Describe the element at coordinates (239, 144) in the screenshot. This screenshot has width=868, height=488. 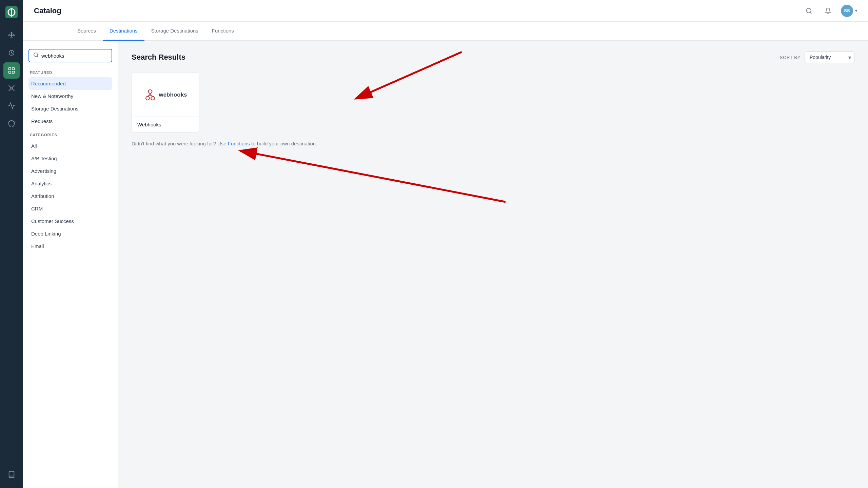
I see `functions-link: Functions` at that location.